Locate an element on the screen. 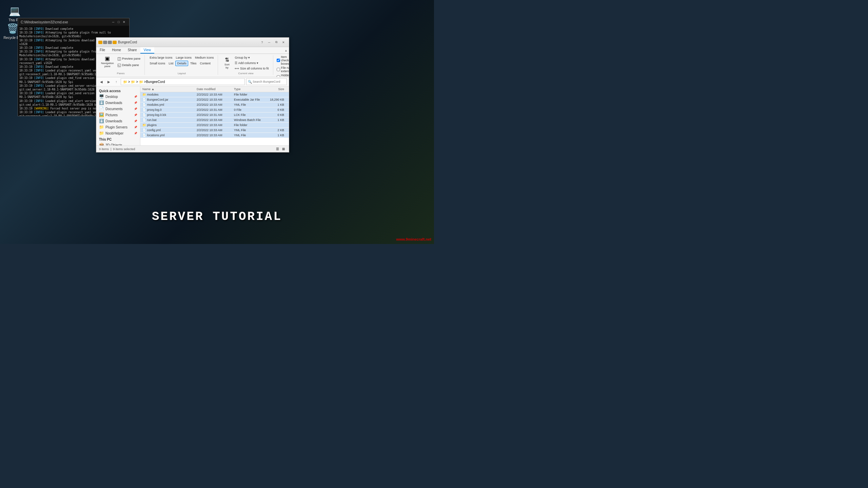 Image resolution: width=868 pixels, height=488 pixels. file-date-6: 2/2/2022 10:33 AM is located at coordinates (213, 125).